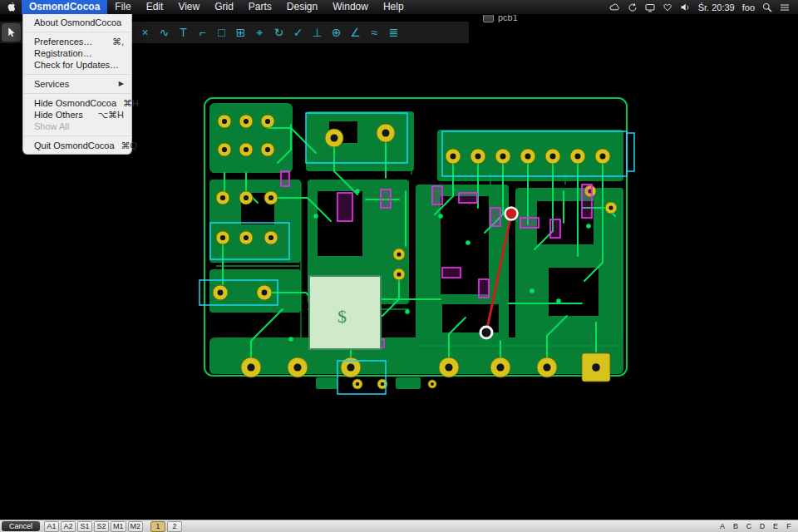 This screenshot has width=798, height=532. I want to click on search-icon, so click(767, 7).